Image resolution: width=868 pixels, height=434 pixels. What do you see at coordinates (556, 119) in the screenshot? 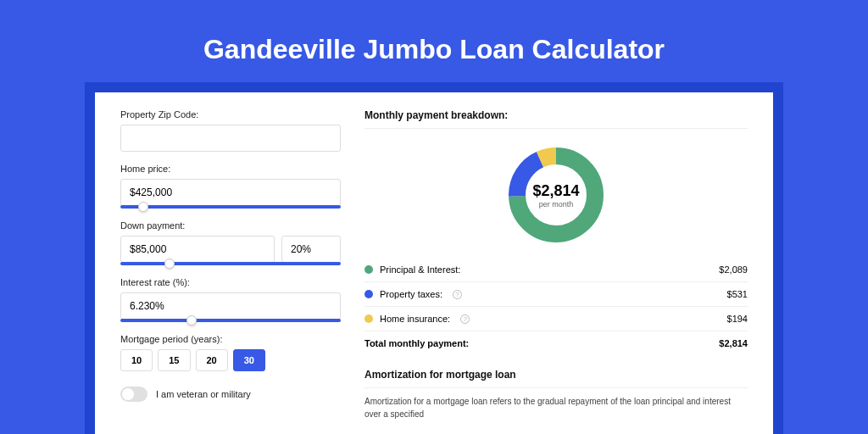
I see `breakdown-heading: Monthly payment breakdown:` at bounding box center [556, 119].